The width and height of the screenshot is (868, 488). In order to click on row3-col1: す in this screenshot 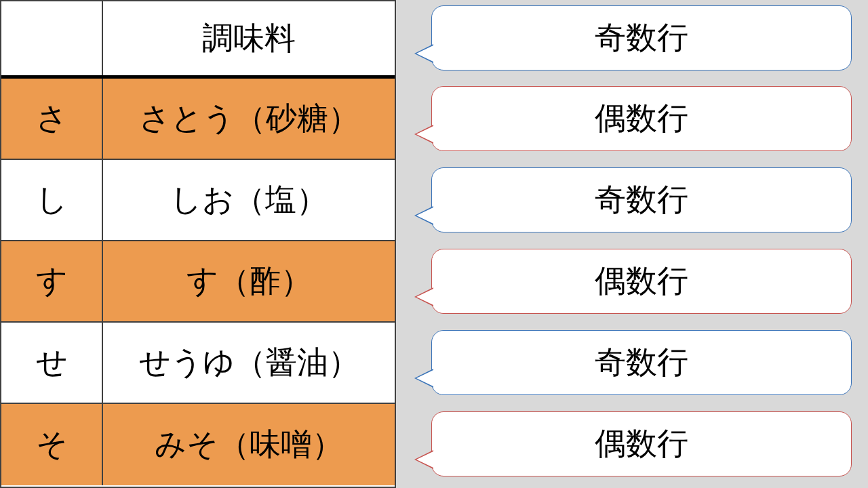, I will do `click(52, 281)`.